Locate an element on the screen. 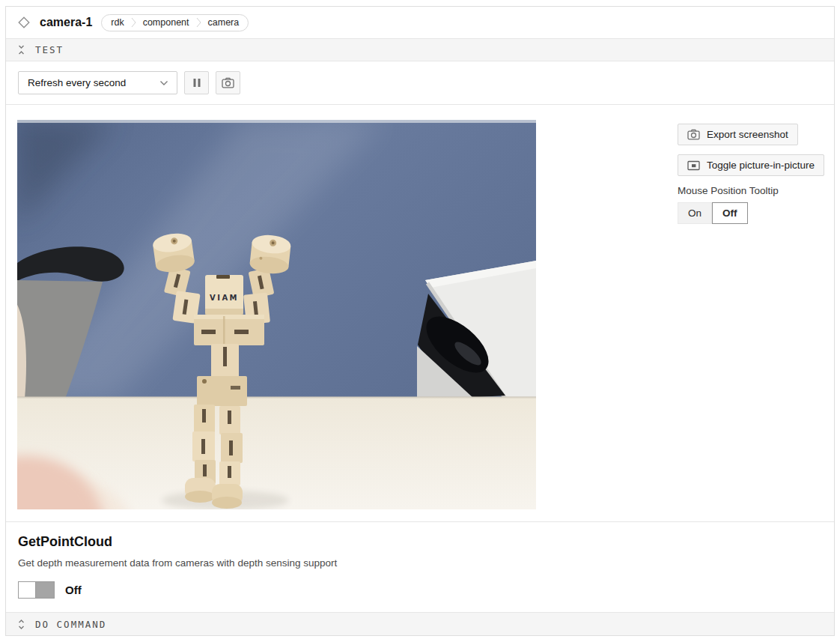  mouse-tooltip-off-button: Off is located at coordinates (730, 213).